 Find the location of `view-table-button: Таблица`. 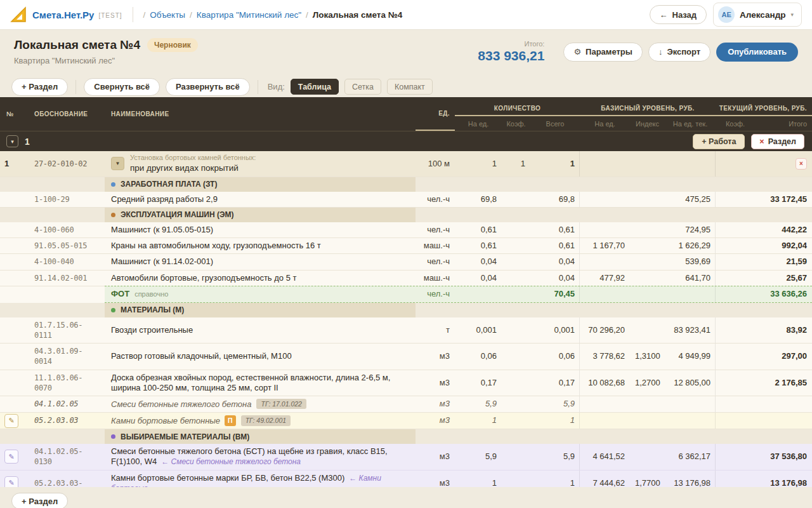

view-table-button: Таблица is located at coordinates (315, 86).